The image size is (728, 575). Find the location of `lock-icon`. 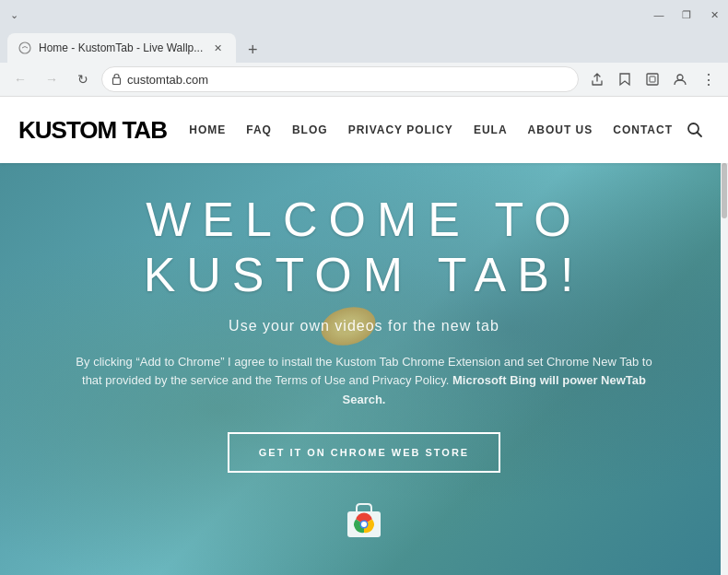

lock-icon is located at coordinates (116, 79).